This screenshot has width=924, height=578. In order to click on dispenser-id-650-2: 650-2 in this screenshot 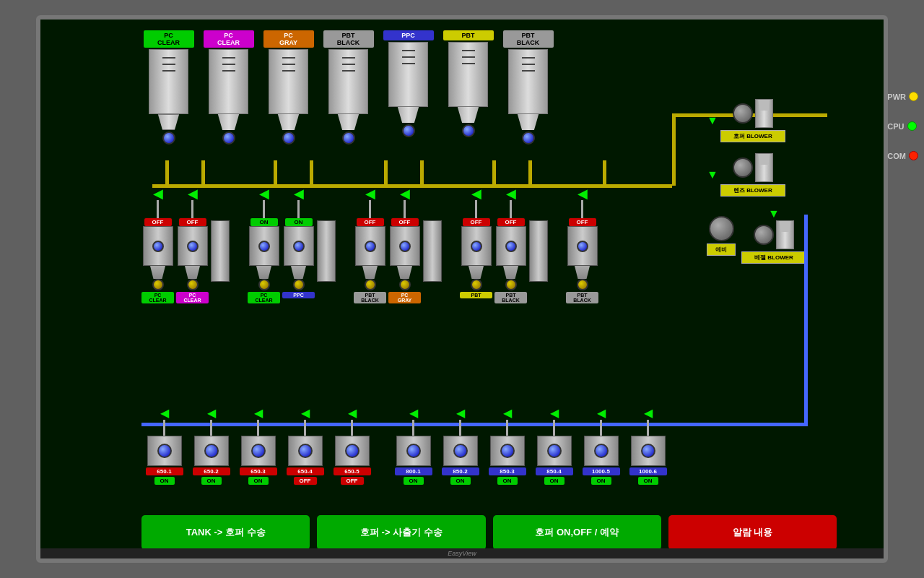, I will do `click(212, 471)`.